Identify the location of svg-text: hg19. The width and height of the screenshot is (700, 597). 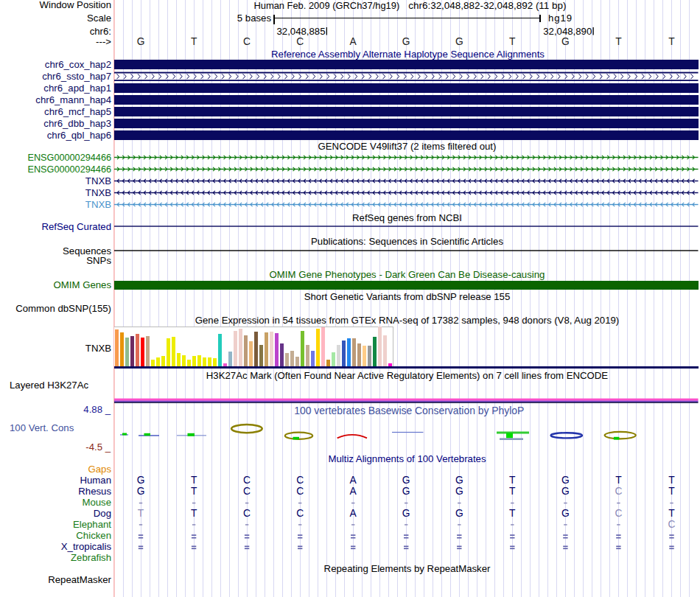
(560, 18).